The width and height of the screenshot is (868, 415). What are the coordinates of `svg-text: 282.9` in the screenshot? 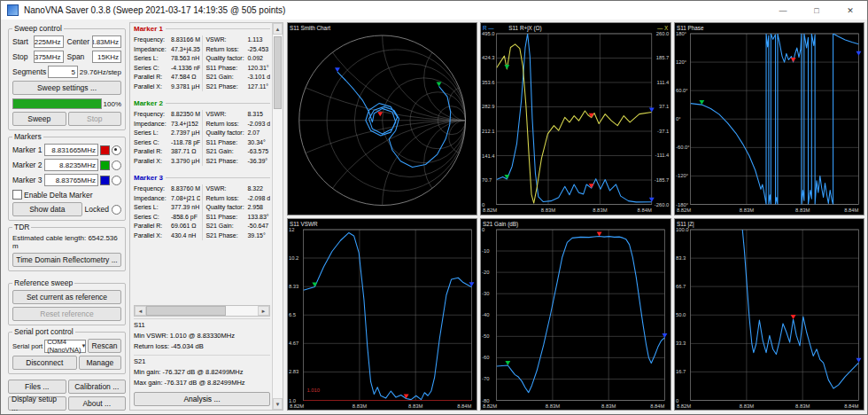 It's located at (489, 106).